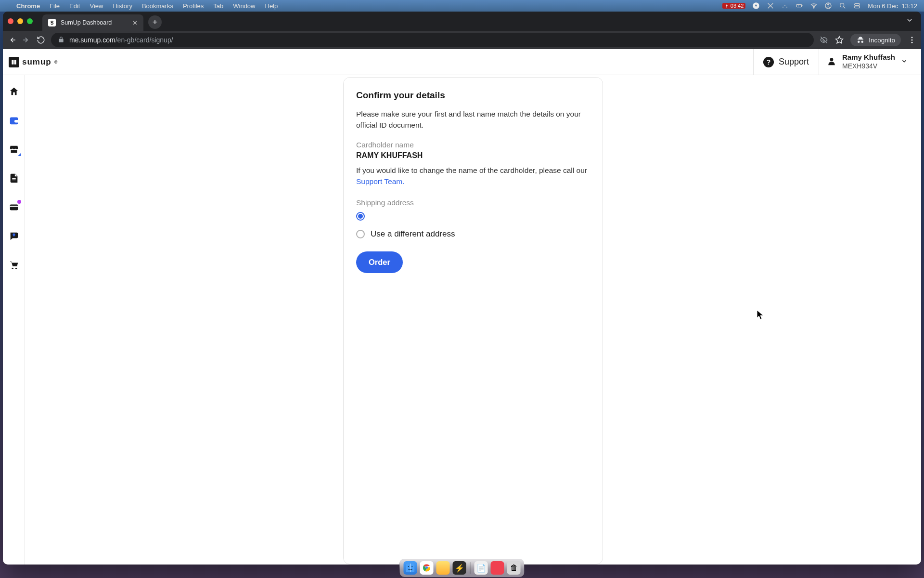 The image size is (924, 578). Describe the element at coordinates (12, 40) in the screenshot. I see `nav-back-button` at that location.